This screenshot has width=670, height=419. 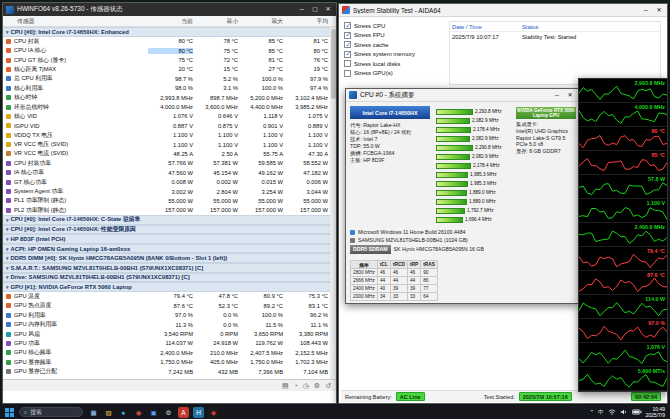 I want to click on sensor-row: GPU 风扇3,540 RPM0 RPM3,650 RPM3,380 RPM, so click(x=170, y=334).